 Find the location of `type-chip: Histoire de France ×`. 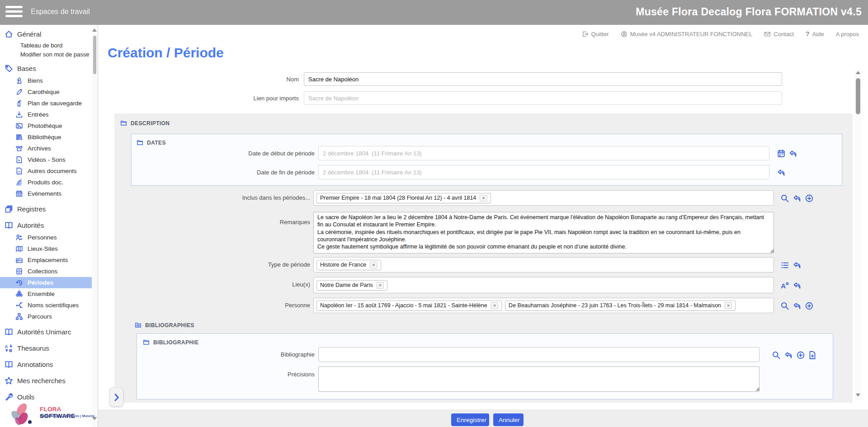

type-chip: Histoire de France × is located at coordinates (349, 265).